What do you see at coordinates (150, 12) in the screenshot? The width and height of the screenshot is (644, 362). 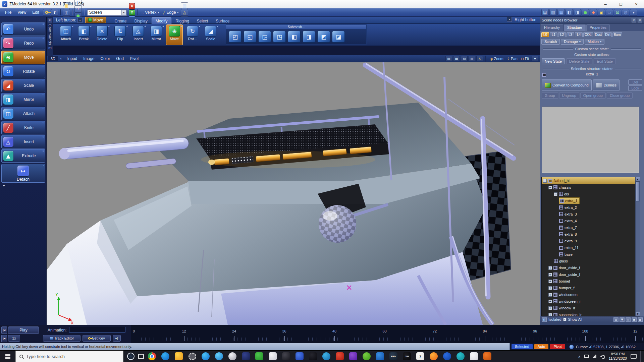 I see `vertex-mode-button: ∴ Vertex ▾` at bounding box center [150, 12].